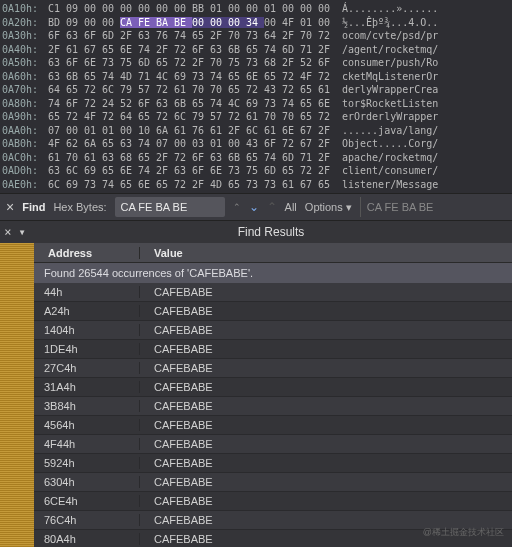  What do you see at coordinates (24, 104) in the screenshot?
I see `offset: 0A80h:` at bounding box center [24, 104].